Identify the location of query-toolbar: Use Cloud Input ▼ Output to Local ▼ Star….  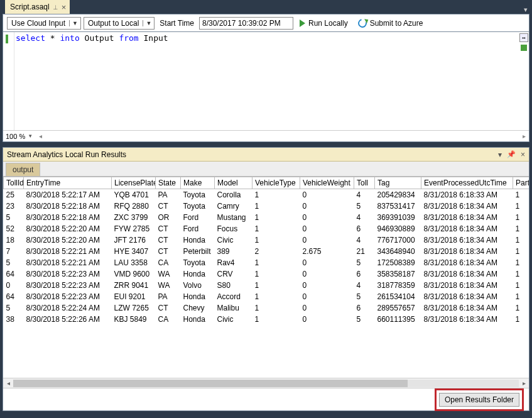
(266, 23).